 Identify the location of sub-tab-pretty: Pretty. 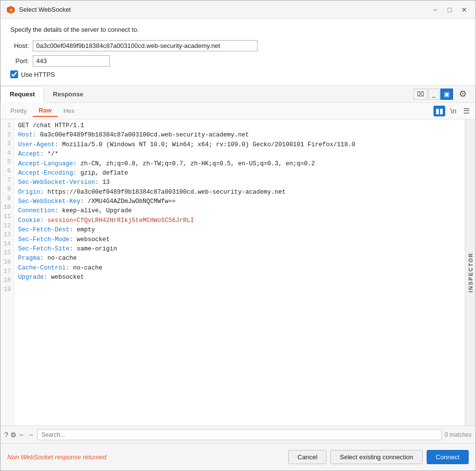
(19, 111).